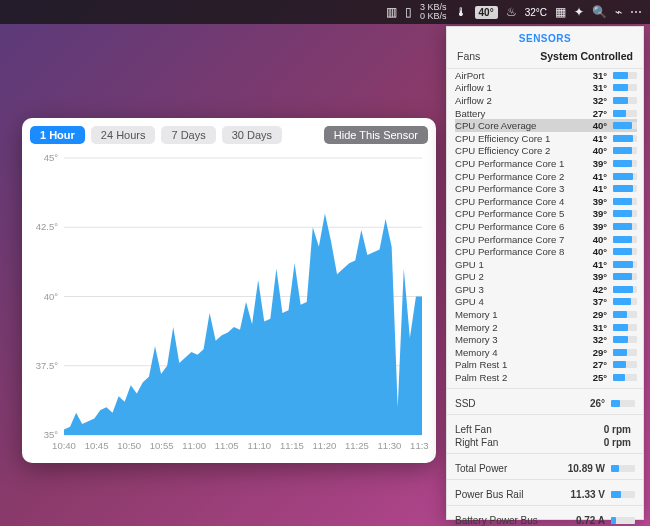 Image resolution: width=650 pixels, height=526 pixels. Describe the element at coordinates (259, 446) in the screenshot. I see `svg-text: 11:10` at that location.